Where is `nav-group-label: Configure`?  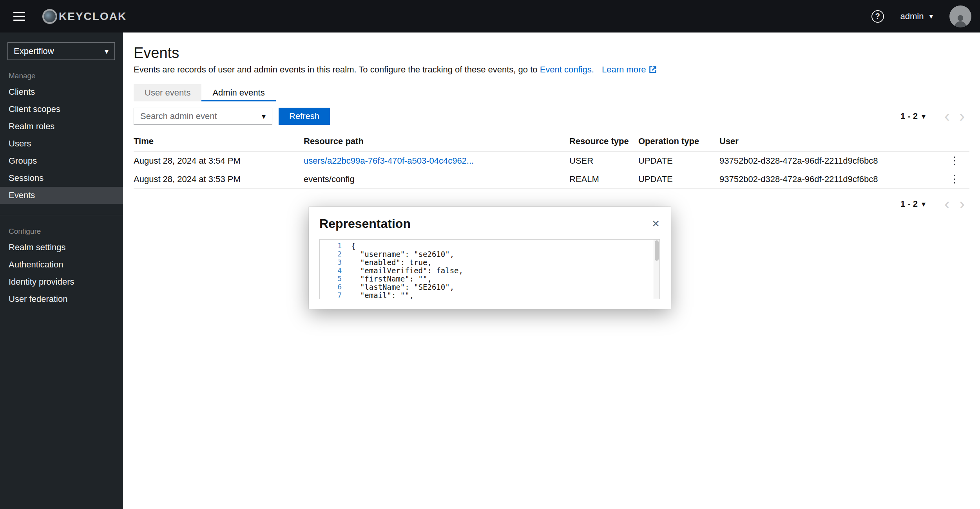 nav-group-label: Configure is located at coordinates (66, 231).